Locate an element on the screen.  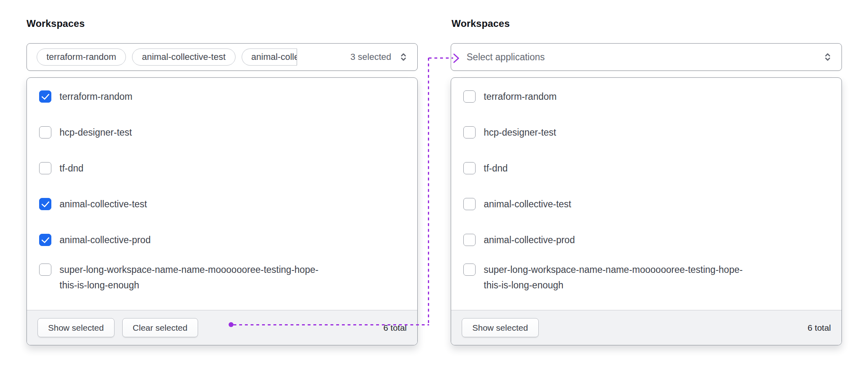
left-list-footer: Show selected Clear selected 6 total is located at coordinates (222, 327).